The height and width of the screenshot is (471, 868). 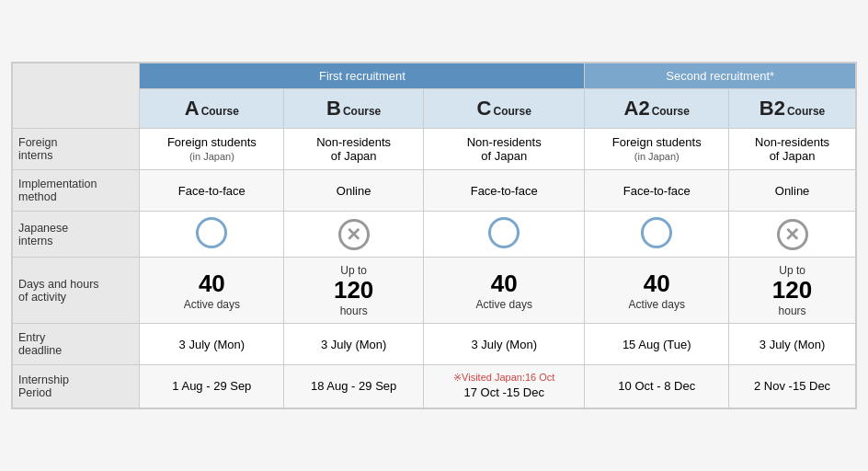 I want to click on table-row: Japaneseinterns ✕ ✕, so click(x=434, y=235).